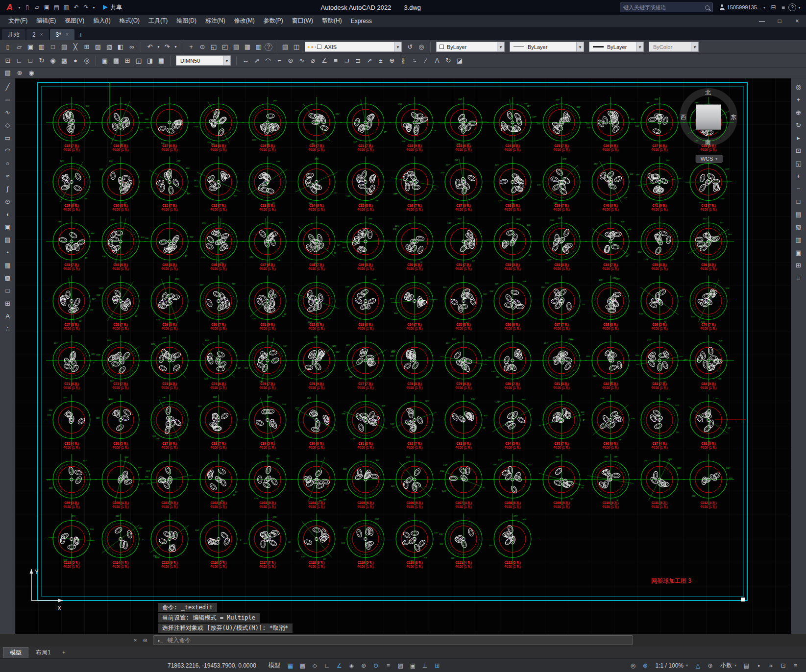  What do you see at coordinates (116, 61) in the screenshot?
I see `create-block-icon: ▤` at bounding box center [116, 61].